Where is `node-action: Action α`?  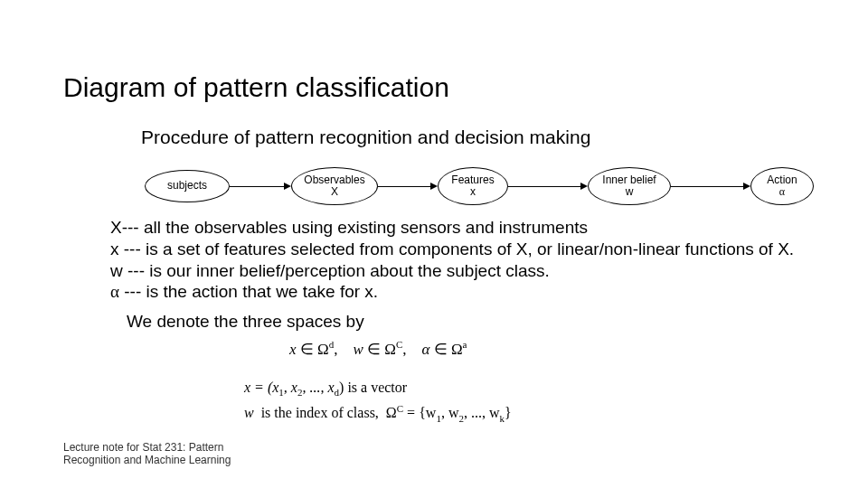 node-action: Action α is located at coordinates (782, 186).